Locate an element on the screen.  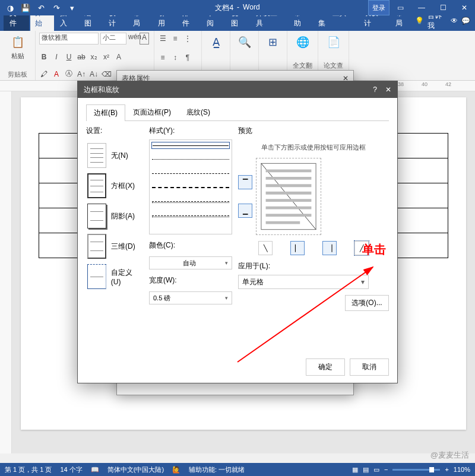
bold-icon: B is located at coordinates (44, 57).